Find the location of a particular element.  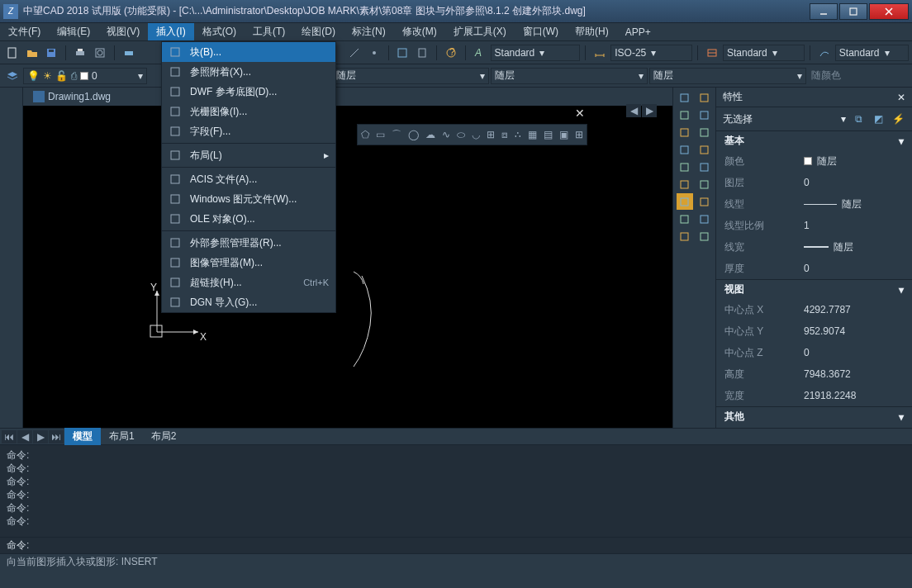

menu-dropdown-item: OLE 对象(O)... is located at coordinates (249, 219).